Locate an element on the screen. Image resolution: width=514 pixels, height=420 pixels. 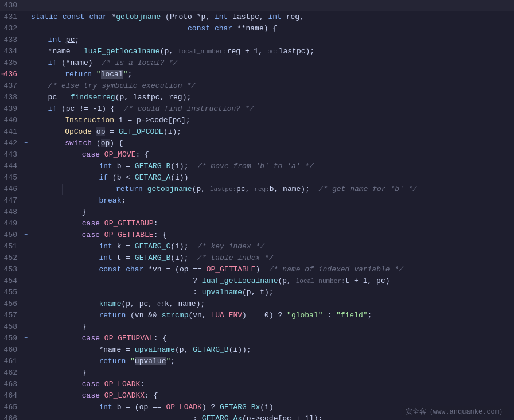
table-row: 435 if (*name) /* is a local? */ is located at coordinates (257, 63).